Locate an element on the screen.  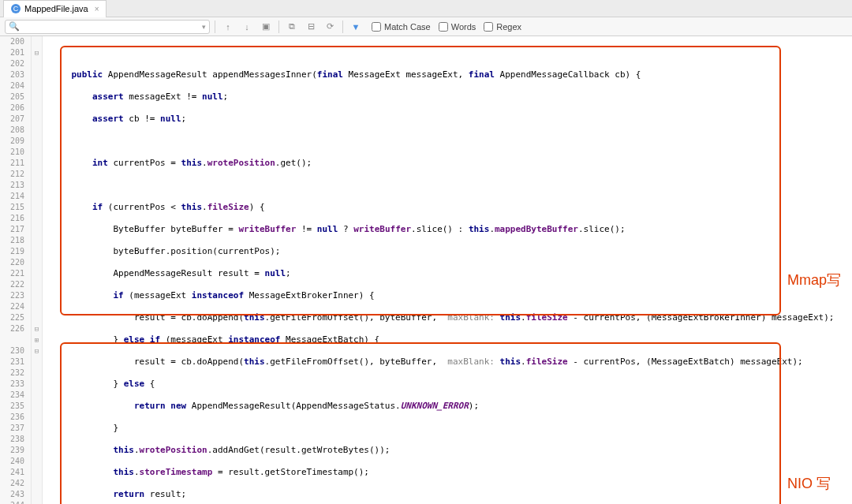
code-line: public AppendMessageResult appendMessage… is located at coordinates (451, 75).